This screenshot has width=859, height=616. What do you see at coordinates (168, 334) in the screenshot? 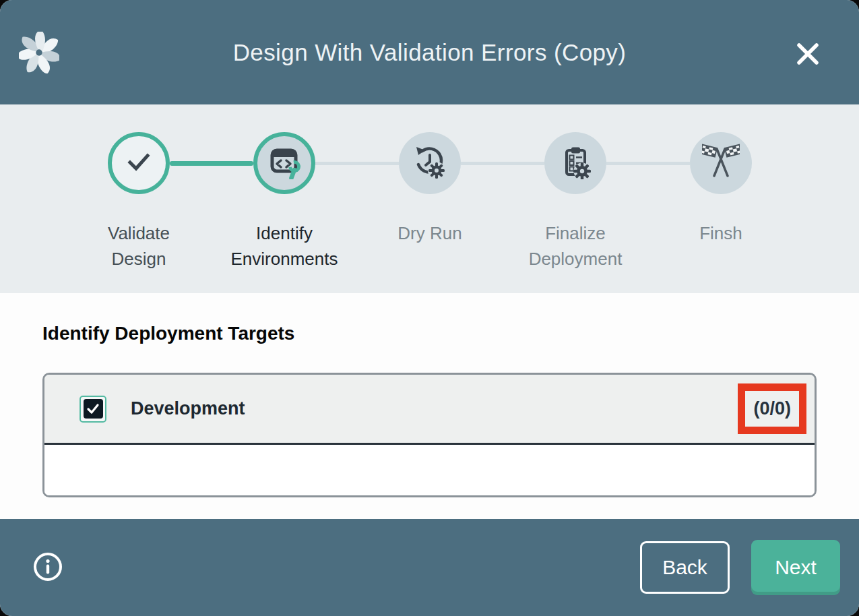
I see `page-title: Identify Deployment Targets` at bounding box center [168, 334].